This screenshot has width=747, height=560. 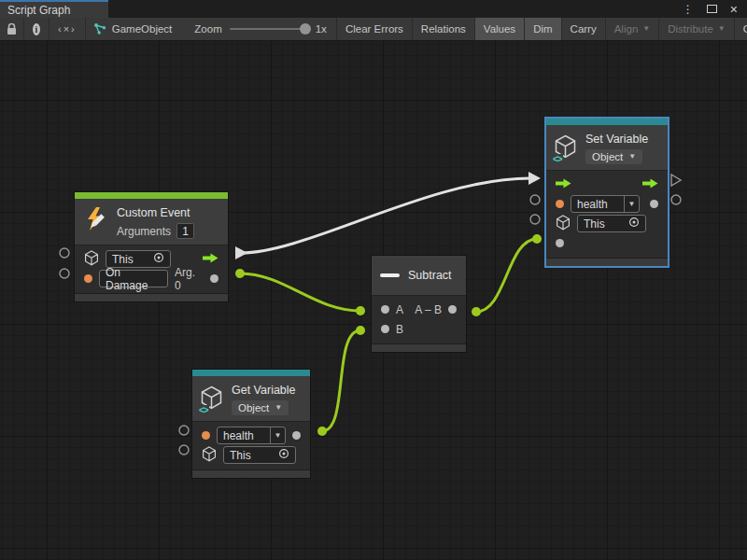 What do you see at coordinates (374, 29) in the screenshot?
I see `clear-errors-label: Clear Errors` at bounding box center [374, 29].